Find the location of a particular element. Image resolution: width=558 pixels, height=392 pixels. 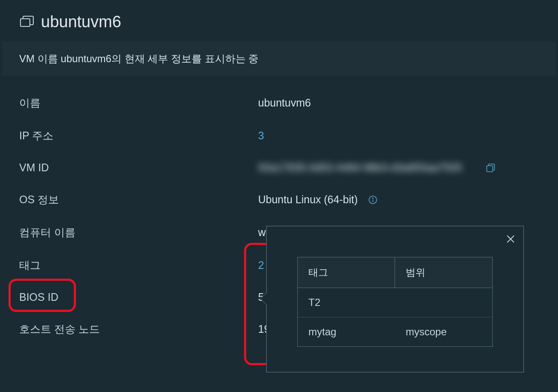

td-tag: mytag is located at coordinates (346, 332).